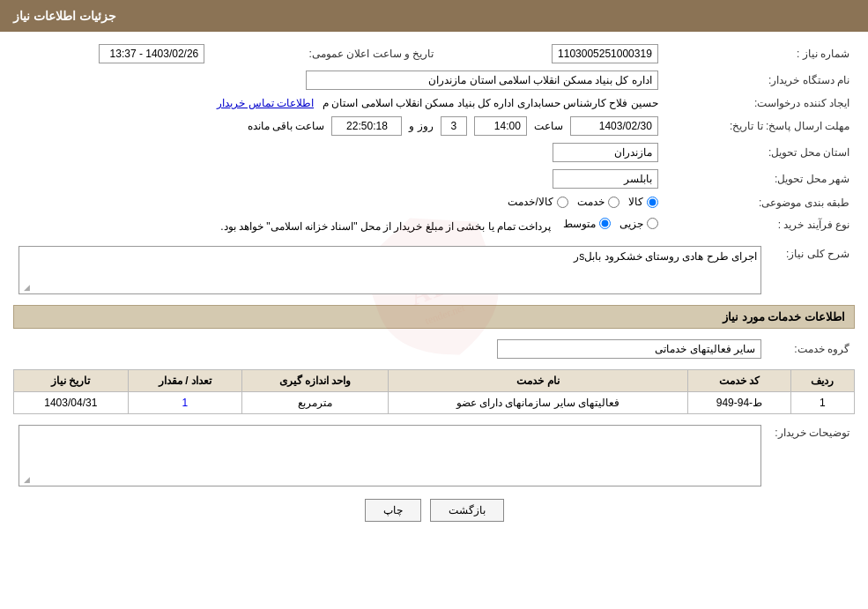  What do you see at coordinates (185, 404) in the screenshot?
I see `cell-count: 1` at bounding box center [185, 404].